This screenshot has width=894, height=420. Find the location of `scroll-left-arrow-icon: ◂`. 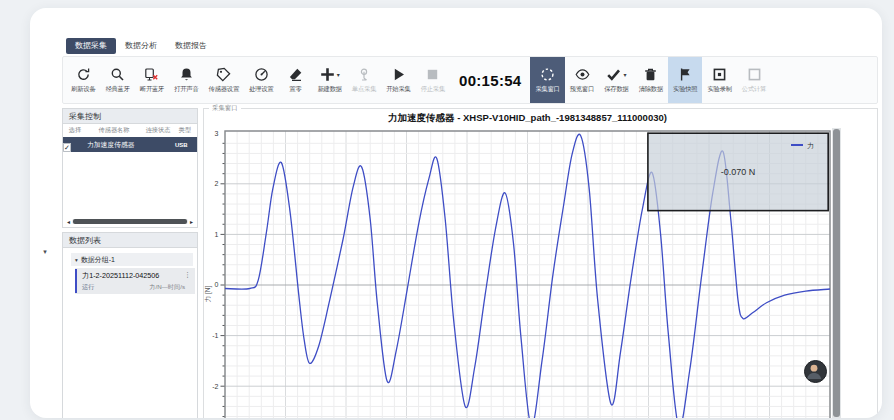

scroll-left-arrow-icon: ◂ is located at coordinates (68, 222).